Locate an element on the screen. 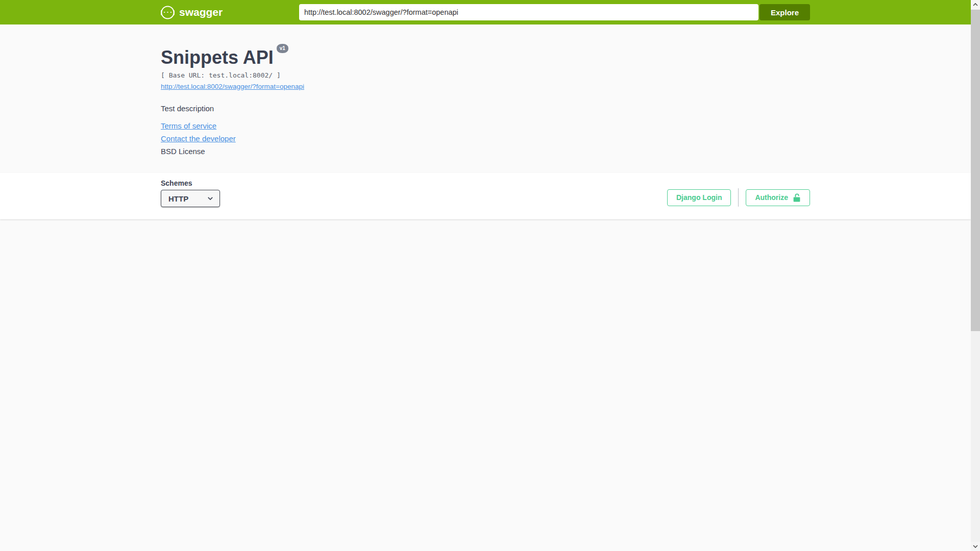  version-badge: v1 is located at coordinates (283, 48).